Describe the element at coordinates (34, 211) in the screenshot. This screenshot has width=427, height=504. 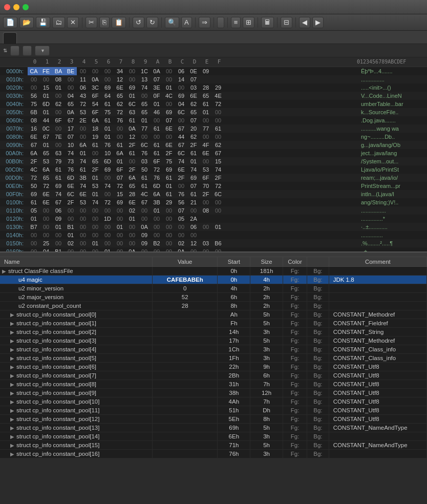
I see `hex-byte: 05` at that location.